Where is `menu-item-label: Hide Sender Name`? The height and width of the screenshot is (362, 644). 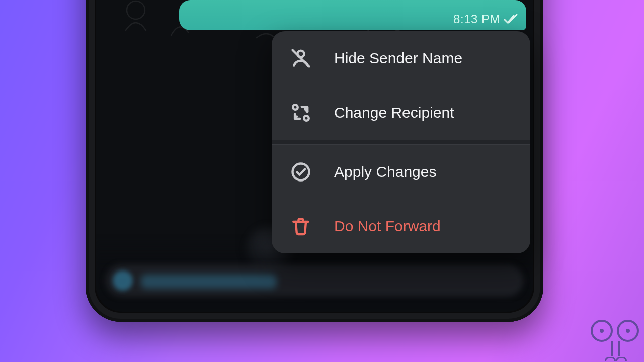
menu-item-label: Hide Sender Name is located at coordinates (398, 58).